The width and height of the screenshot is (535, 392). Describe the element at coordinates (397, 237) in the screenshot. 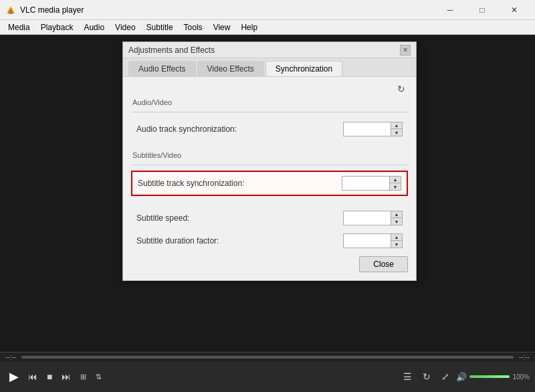

I see `subtitle-duration-up: ▲` at that location.